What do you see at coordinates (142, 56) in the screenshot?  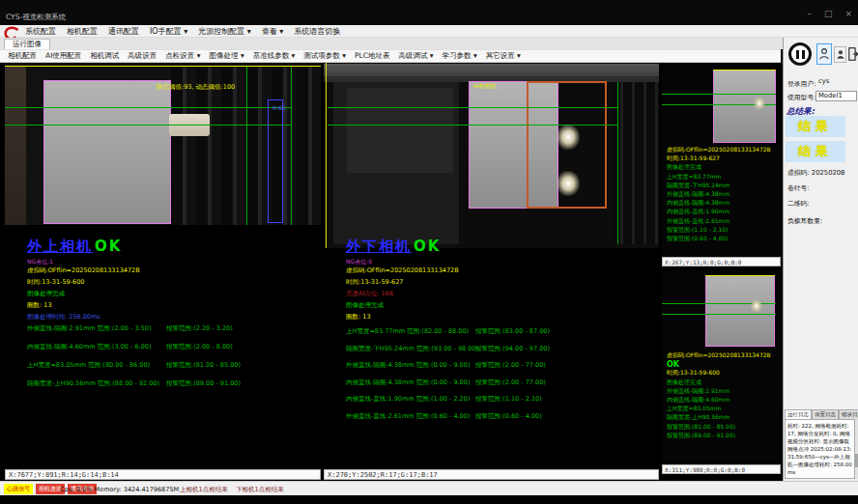 I see `toolbar-item-3: 高级设置` at bounding box center [142, 56].